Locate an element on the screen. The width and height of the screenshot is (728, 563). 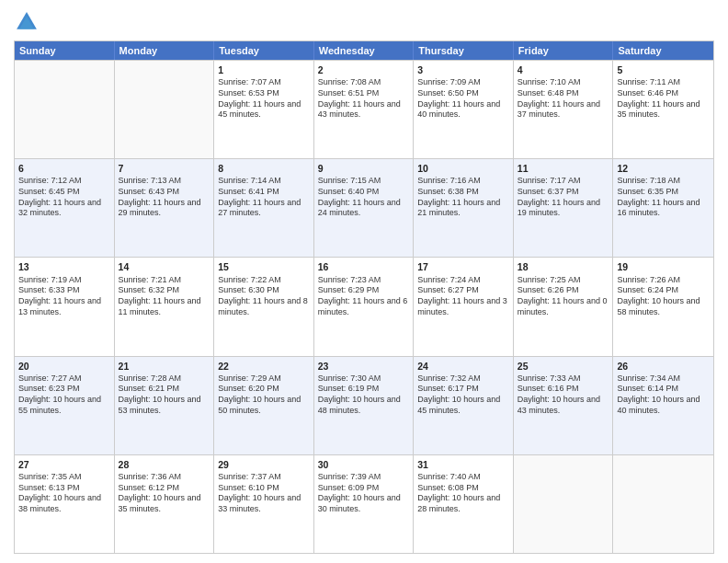
cell-info: Sunrise: 7:12 AM Sunset: 6:45 PM Dayligh… is located at coordinates (64, 197).